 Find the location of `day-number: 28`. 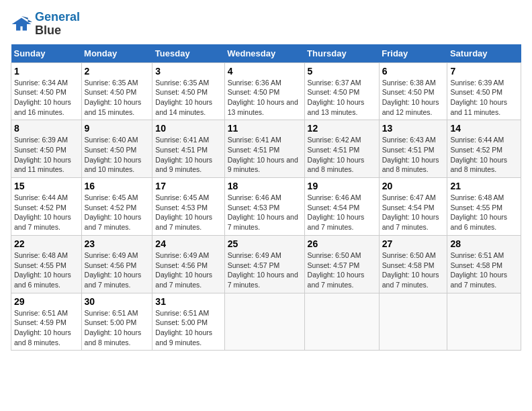

day-number: 28 is located at coordinates (484, 244).